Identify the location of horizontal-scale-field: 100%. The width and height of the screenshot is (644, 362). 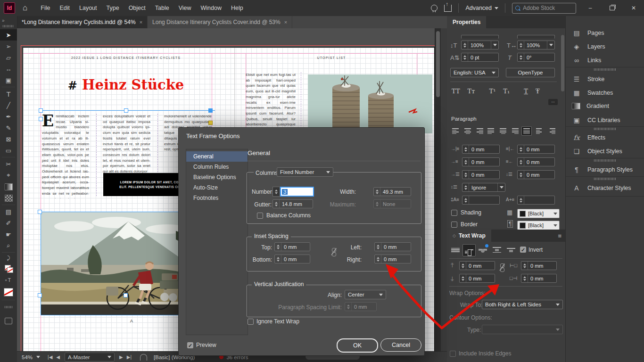
(536, 45).